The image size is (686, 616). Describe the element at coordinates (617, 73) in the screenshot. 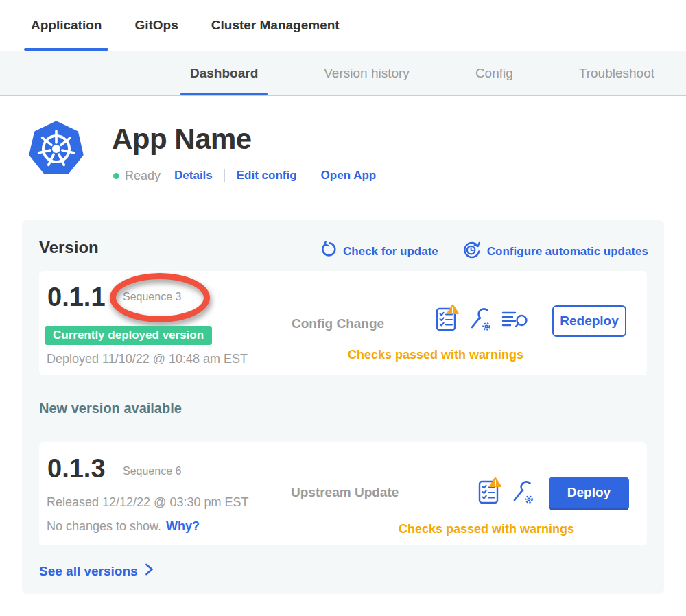

I see `tab-troubleshoot: Troubleshoot` at that location.